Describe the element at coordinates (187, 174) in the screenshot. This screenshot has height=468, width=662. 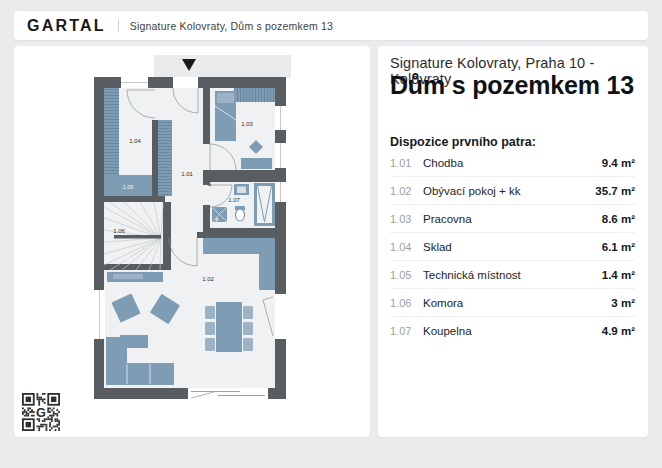
I see `room-label-101: 1.01` at that location.